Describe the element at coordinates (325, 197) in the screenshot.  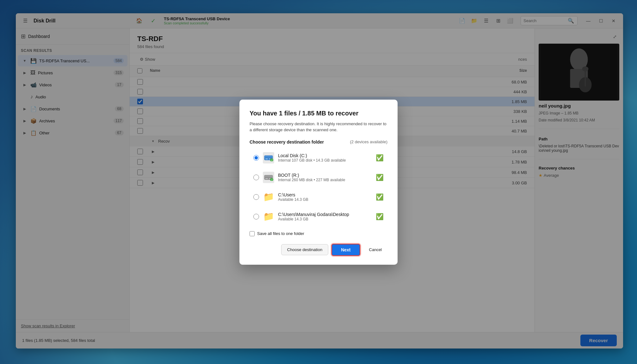
I see `device-details-users: C:\Users Available 14.3 GB` at that location.